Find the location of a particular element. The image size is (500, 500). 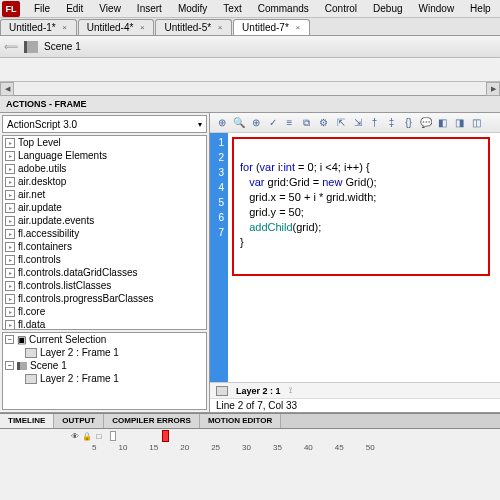

scene-item: Layer 2 : Frame 1 is located at coordinates (104, 378).